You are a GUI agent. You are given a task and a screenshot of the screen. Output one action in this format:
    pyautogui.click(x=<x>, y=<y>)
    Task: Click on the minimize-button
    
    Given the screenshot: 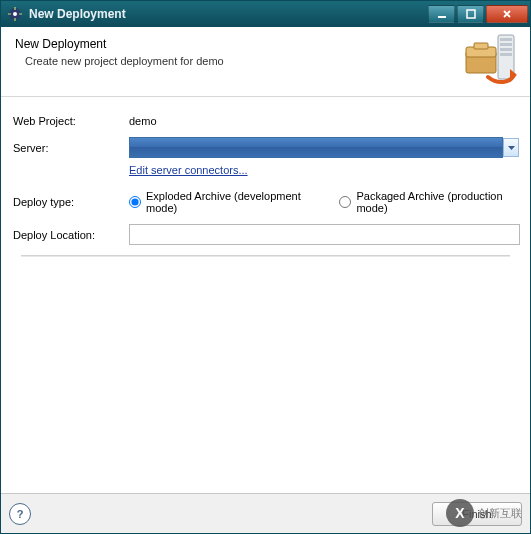 What is the action you would take?
    pyautogui.click(x=442, y=14)
    